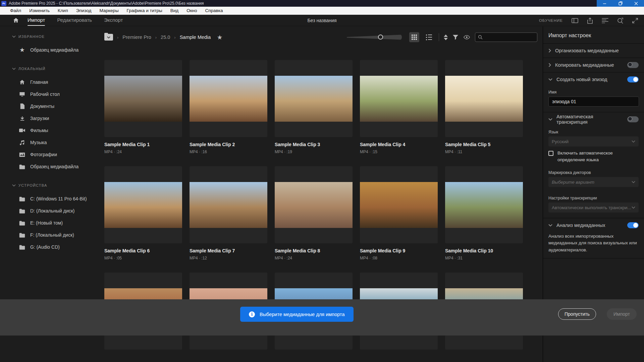  Describe the element at coordinates (506, 37) in the screenshot. I see `search-box` at that location.